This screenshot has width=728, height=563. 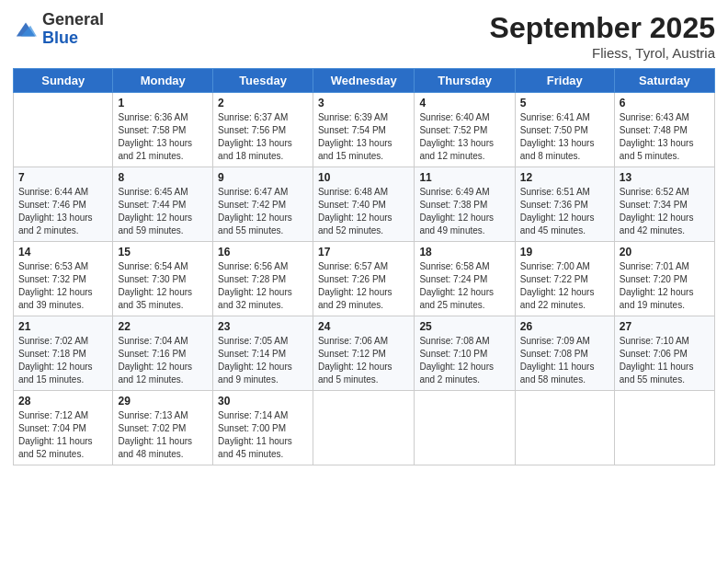 I want to click on calendar-week-row: 28Sunrise: 7:12 AM Sunset: 7:04 PM Dayli…, so click(x=364, y=429).